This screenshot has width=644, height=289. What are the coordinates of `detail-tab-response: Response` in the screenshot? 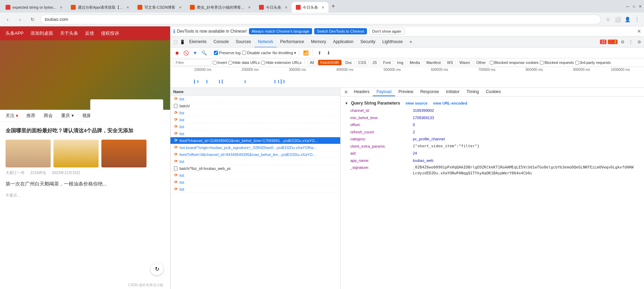 It's located at (429, 92).